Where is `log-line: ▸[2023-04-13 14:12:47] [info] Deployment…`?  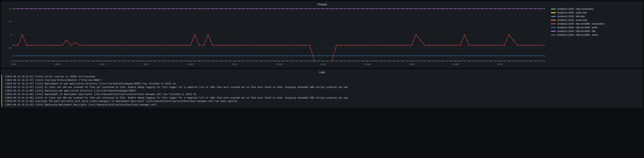 log-line: ▸[2023-04-13 14:12:47] [info] Deployment… is located at coordinates (322, 84).